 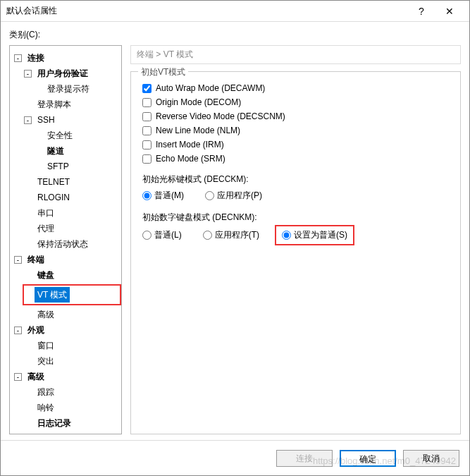 I want to click on check-reverse: Reverse Video Mode (DECSCNM), so click(x=296, y=116).